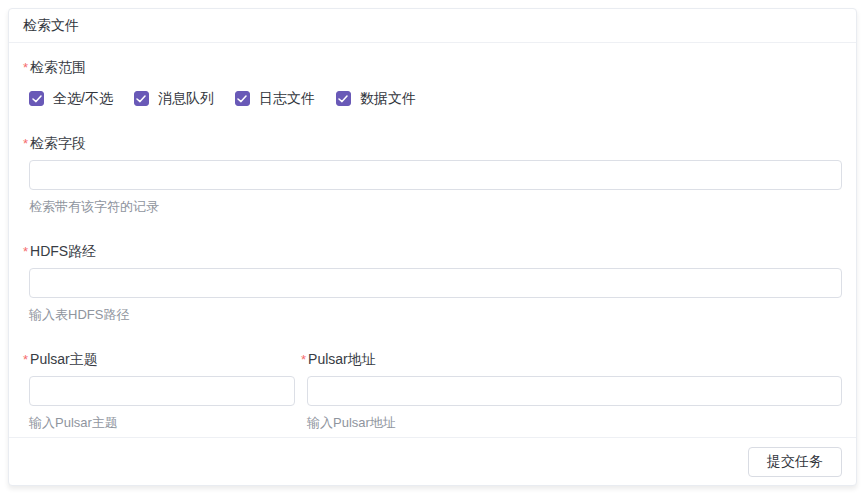 The height and width of the screenshot is (495, 865). I want to click on search-field-label-text: 检索字段, so click(58, 144).